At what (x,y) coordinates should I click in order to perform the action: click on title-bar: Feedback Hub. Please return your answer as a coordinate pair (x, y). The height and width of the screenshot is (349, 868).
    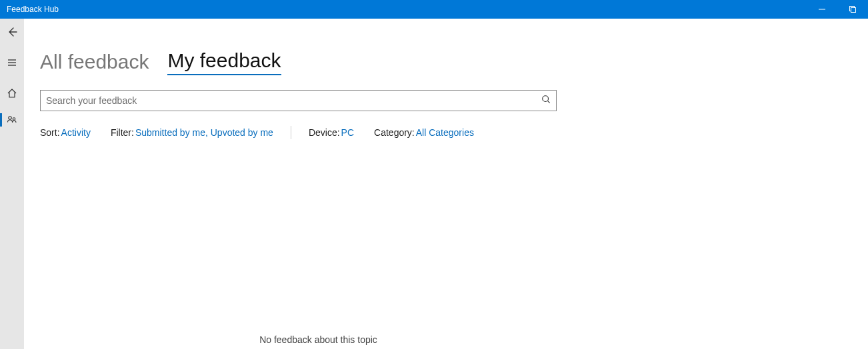
    Looking at the image, I should click on (434, 9).